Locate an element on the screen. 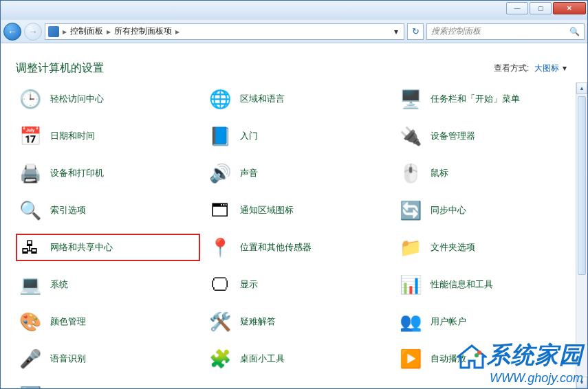  cp-item-system: 💻系统 is located at coordinates (108, 285).